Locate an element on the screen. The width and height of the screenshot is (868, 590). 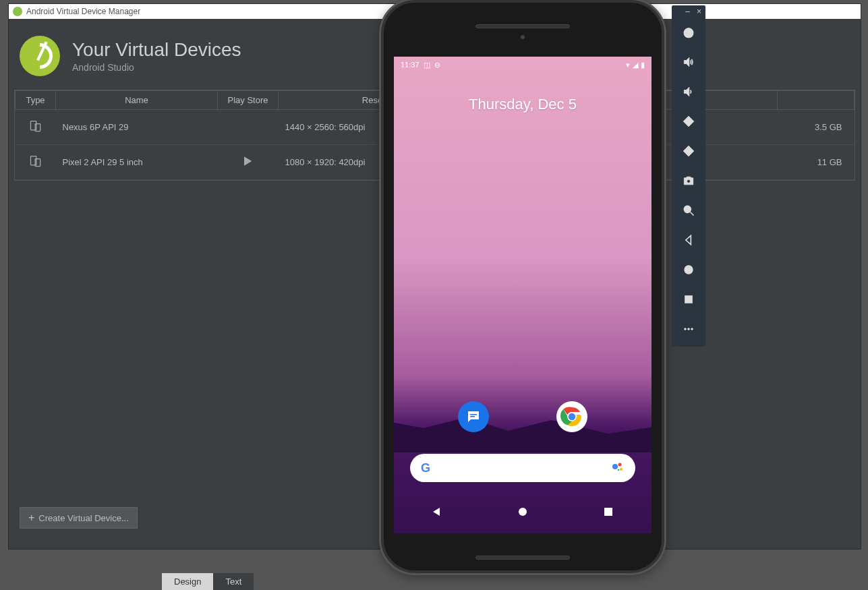
signal-icon: ◢ is located at coordinates (635, 65).